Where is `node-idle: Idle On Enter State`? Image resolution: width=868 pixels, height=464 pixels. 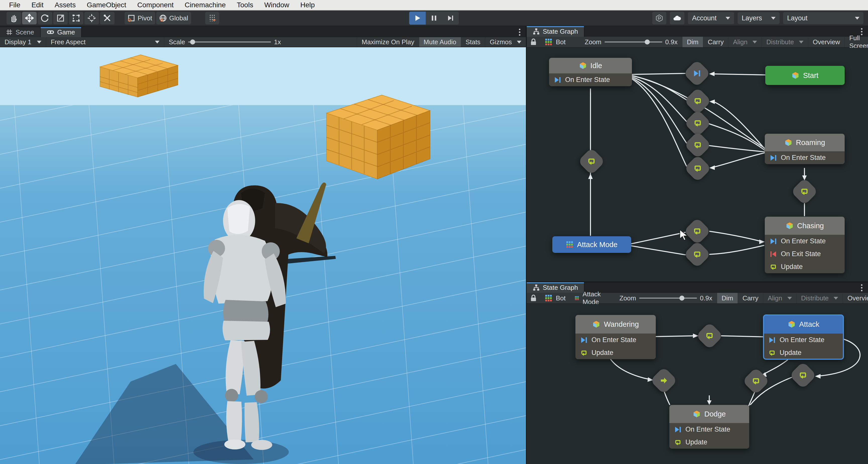
node-idle: Idle On Enter State is located at coordinates (590, 72).